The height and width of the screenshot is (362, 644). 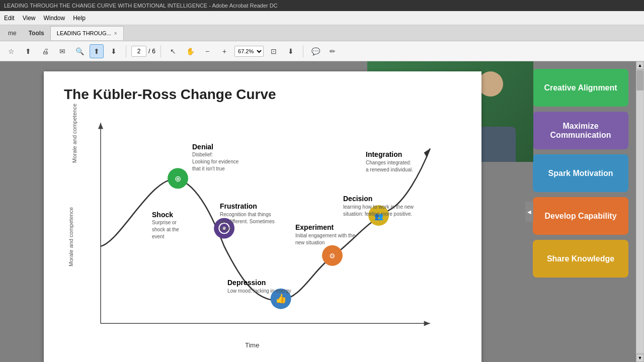 I want to click on rotate-btn: ⬇, so click(x=291, y=51).